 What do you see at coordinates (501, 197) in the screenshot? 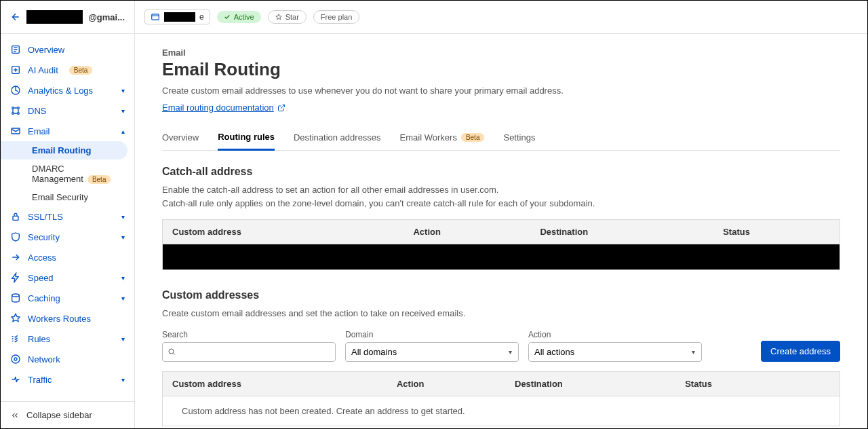
I see `catchall-desc: Enable the catch-all address to set an a…` at bounding box center [501, 197].